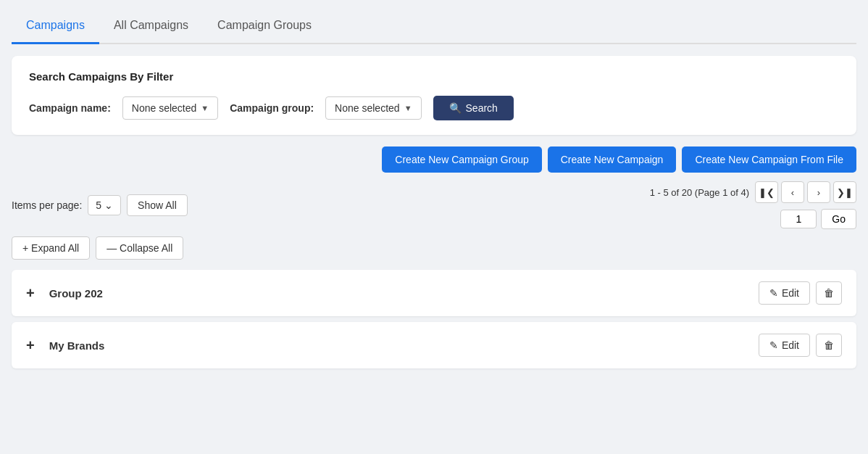 This screenshot has width=868, height=454. Describe the element at coordinates (434, 248) in the screenshot. I see `expand-collapse-row: + Expand All — Collapse All` at that location.